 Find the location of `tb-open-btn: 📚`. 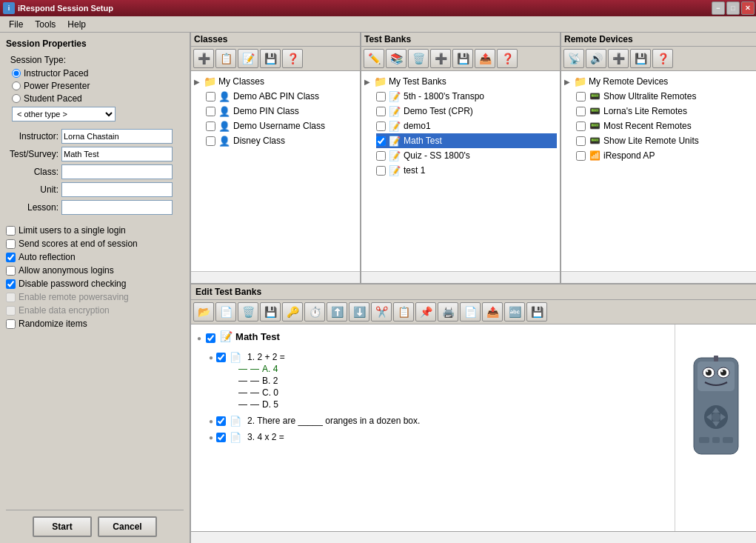

tb-open-btn: 📚 is located at coordinates (396, 59).